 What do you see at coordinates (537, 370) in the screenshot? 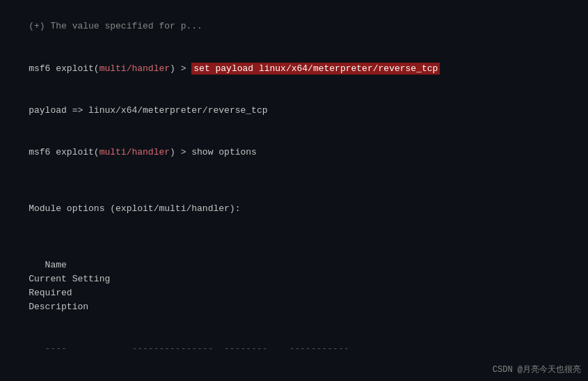
I see `watermark-text: CSDN @月亮今天也很亮` at bounding box center [537, 370].